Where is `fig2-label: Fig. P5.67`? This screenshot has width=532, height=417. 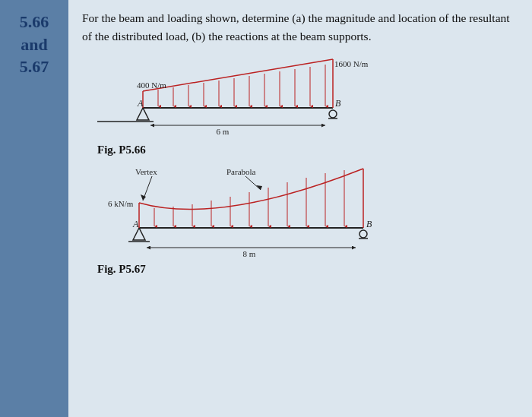
fig2-label: Fig. P5.67 is located at coordinates (122, 269).